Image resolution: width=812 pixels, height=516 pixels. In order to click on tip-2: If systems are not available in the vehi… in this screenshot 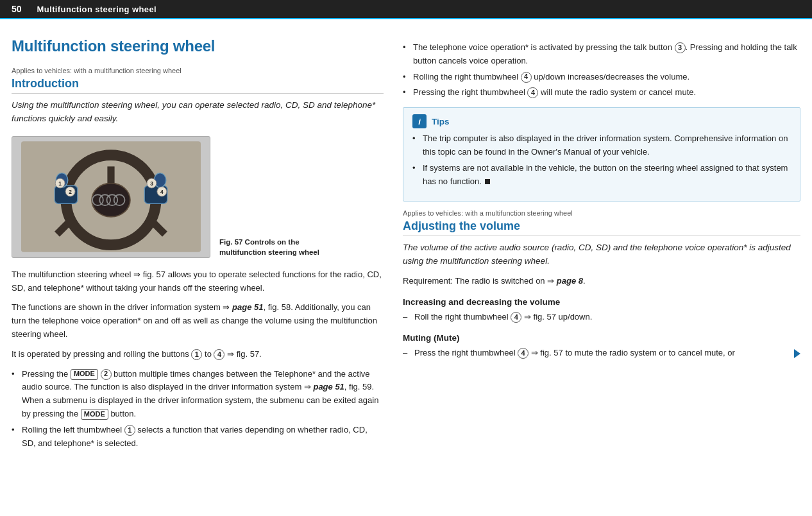, I will do `click(602, 175)`.